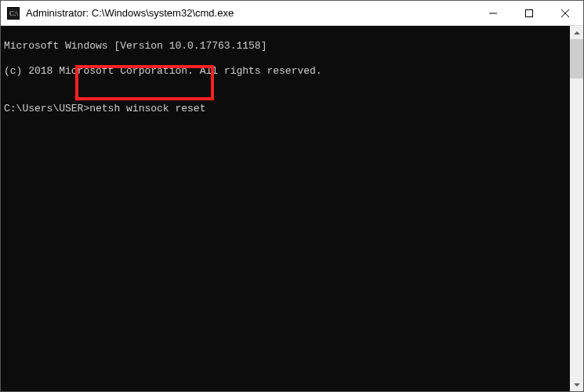 This screenshot has height=392, width=584. I want to click on command-text: netsh winsock reset, so click(147, 108).